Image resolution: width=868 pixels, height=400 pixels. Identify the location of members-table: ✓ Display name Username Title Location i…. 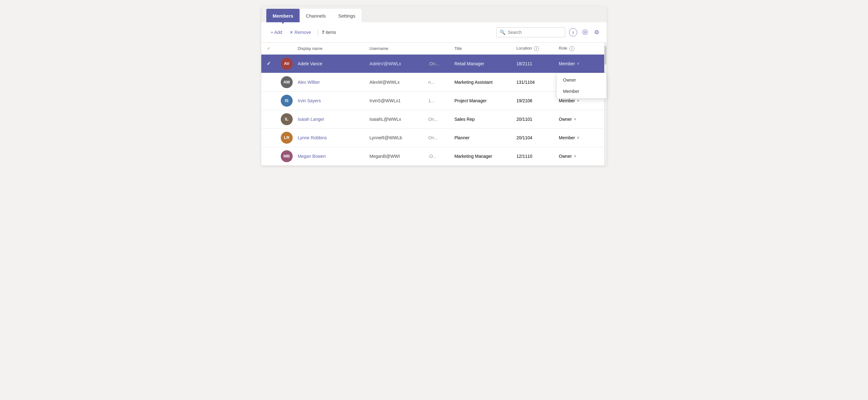
(434, 104).